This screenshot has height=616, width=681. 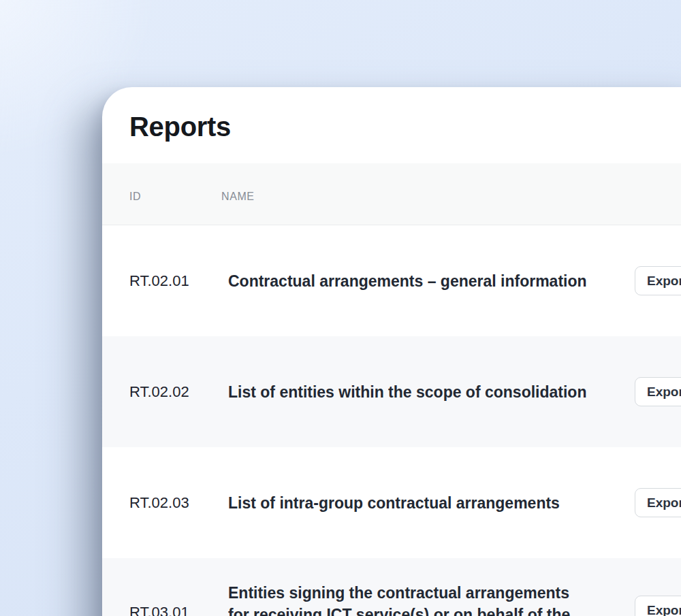 I want to click on row-name-line: List of intra-group contractual arrangem…, so click(x=426, y=503).